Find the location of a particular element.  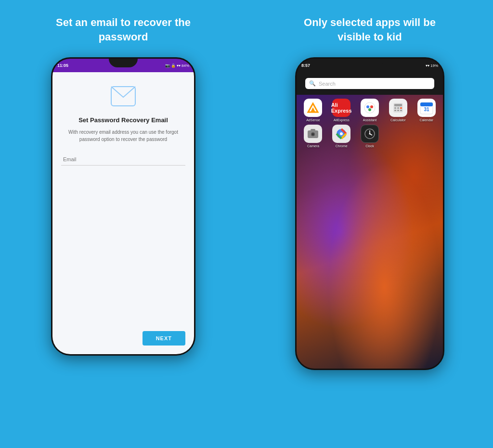

mail-icon-container is located at coordinates (123, 97).